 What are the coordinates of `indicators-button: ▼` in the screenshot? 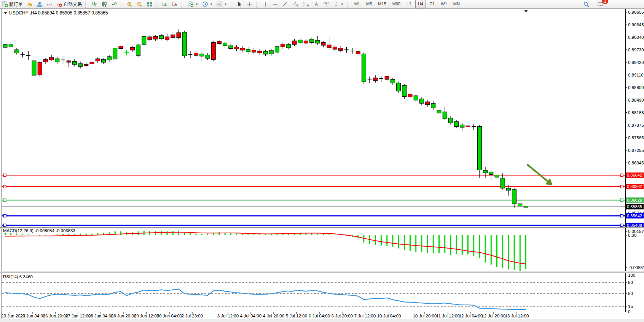 It's located at (222, 4).